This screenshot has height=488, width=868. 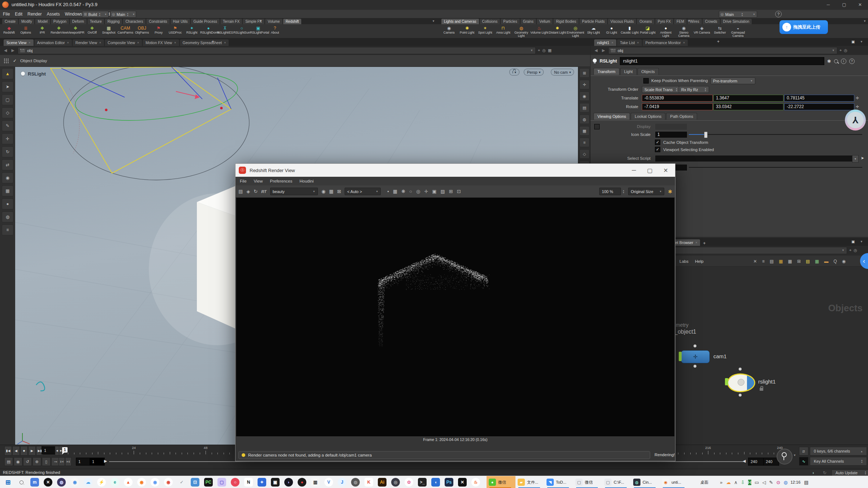 I want to click on node-output-dot, so click(x=695, y=366).